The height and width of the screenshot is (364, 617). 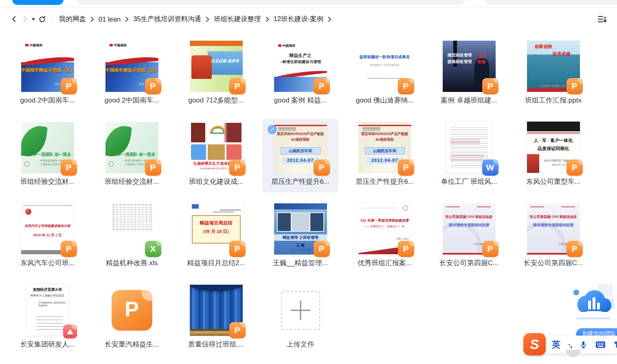 I want to click on thumbnail-text: 品质保证同期化, so click(x=553, y=149).